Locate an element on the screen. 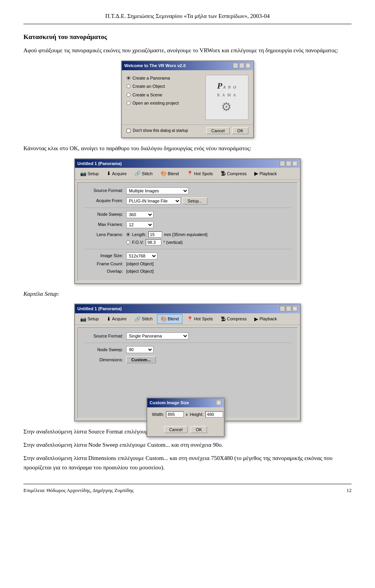 The image size is (375, 588). close-button: × is located at coordinates (248, 66).